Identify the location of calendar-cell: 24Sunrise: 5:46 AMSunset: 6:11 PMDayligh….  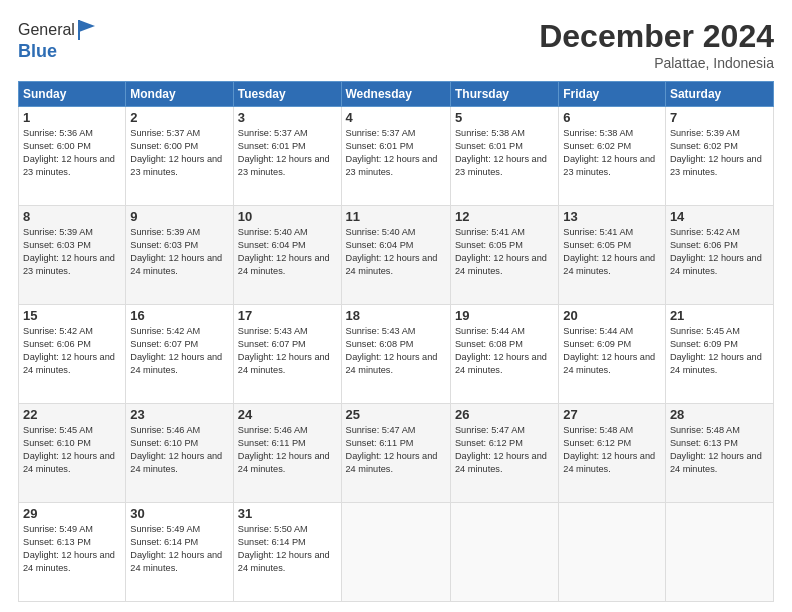
(287, 454).